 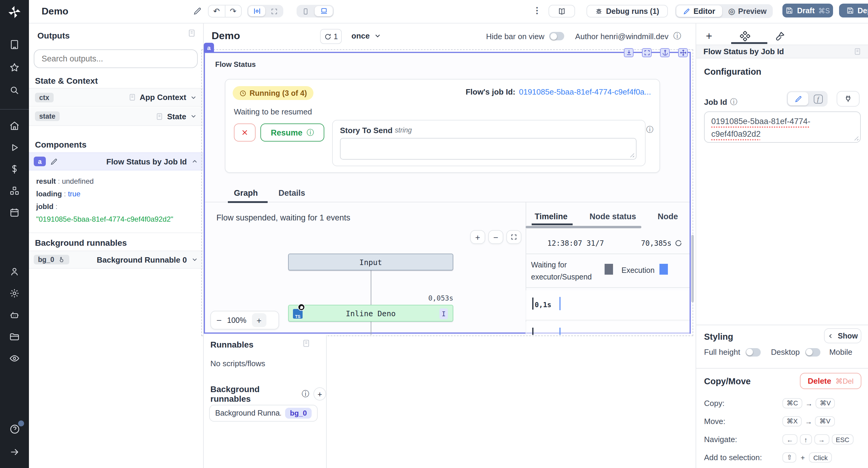 What do you see at coordinates (14, 429) in the screenshot?
I see `help-icon` at bounding box center [14, 429].